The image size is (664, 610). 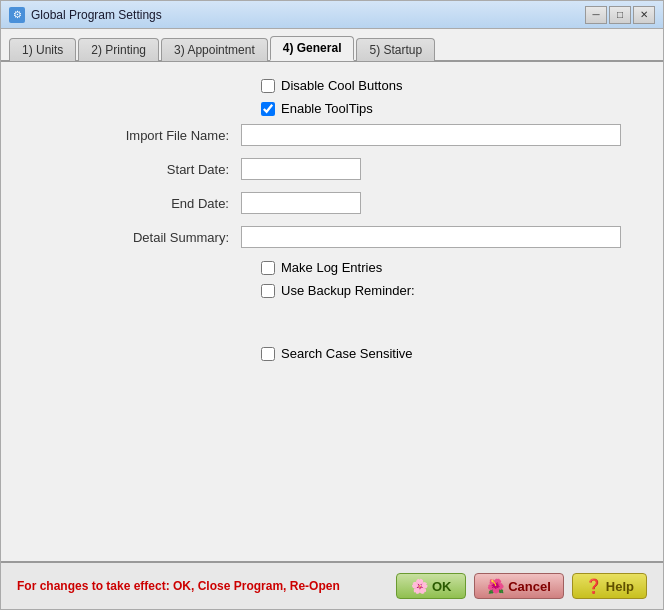 I want to click on window-icon: ⚙, so click(x=17, y=15).